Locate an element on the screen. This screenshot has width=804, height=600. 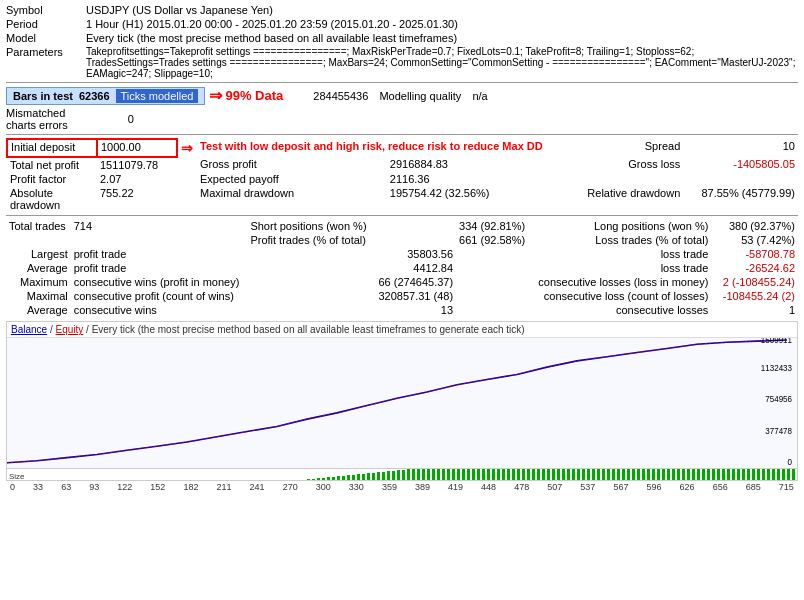
data-percentage: 99% Data is located at coordinates (254, 96).